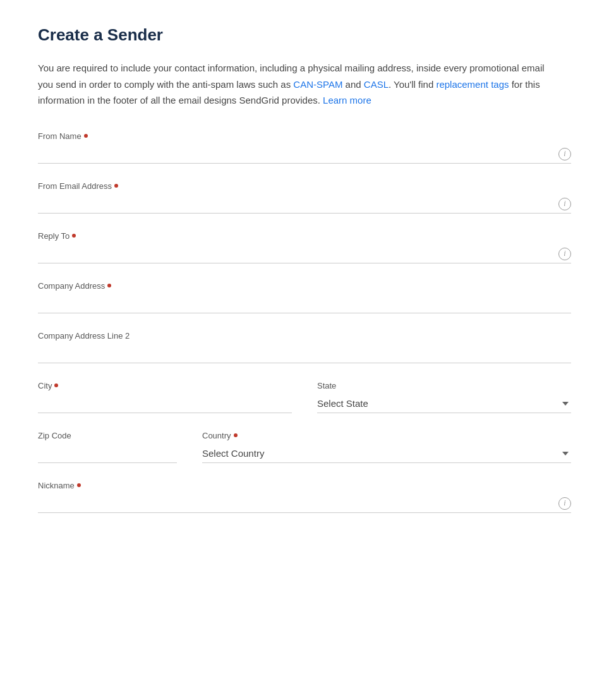 The image size is (609, 700). What do you see at coordinates (304, 204) in the screenshot?
I see `from-email-input` at bounding box center [304, 204].